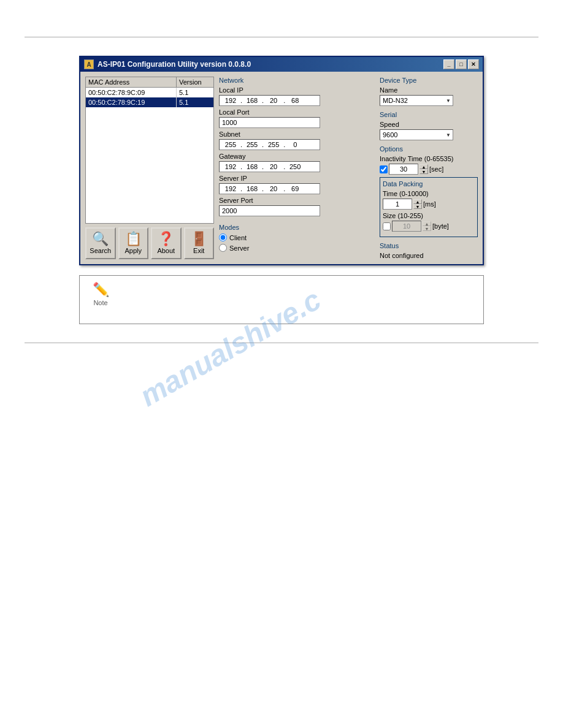 The image size is (563, 728). What do you see at coordinates (429, 159) in the screenshot?
I see `inactivity-label: Inactivity Time (0-65535)` at bounding box center [429, 159].